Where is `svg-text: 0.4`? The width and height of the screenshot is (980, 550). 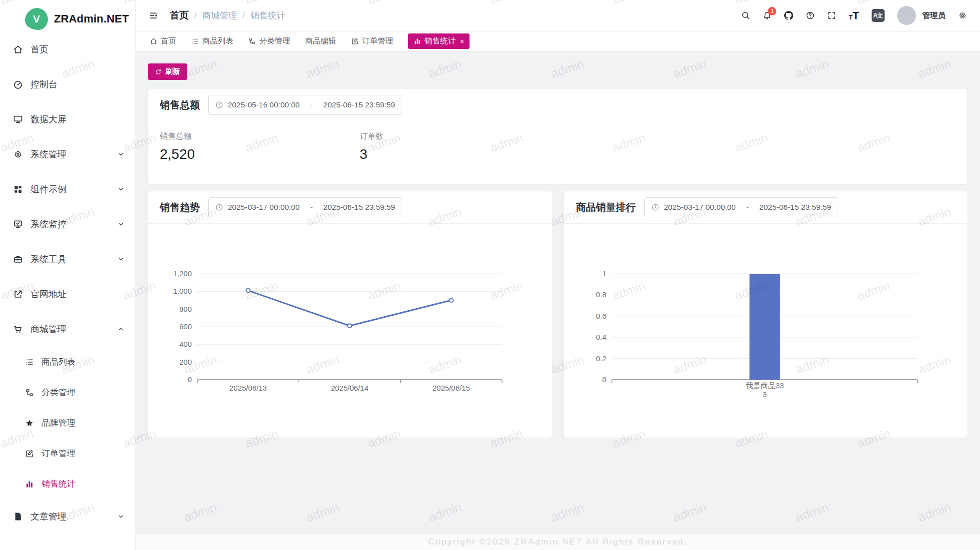
svg-text: 0.4 is located at coordinates (601, 337).